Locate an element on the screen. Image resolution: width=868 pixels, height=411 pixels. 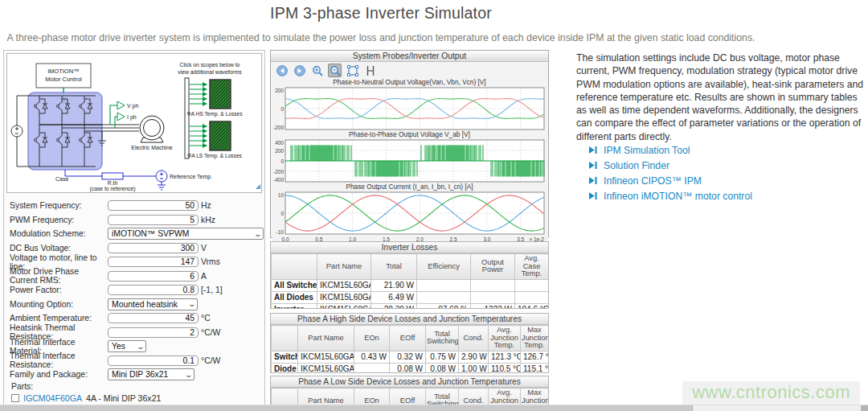
vph-probe-icon is located at coordinates (121, 105).